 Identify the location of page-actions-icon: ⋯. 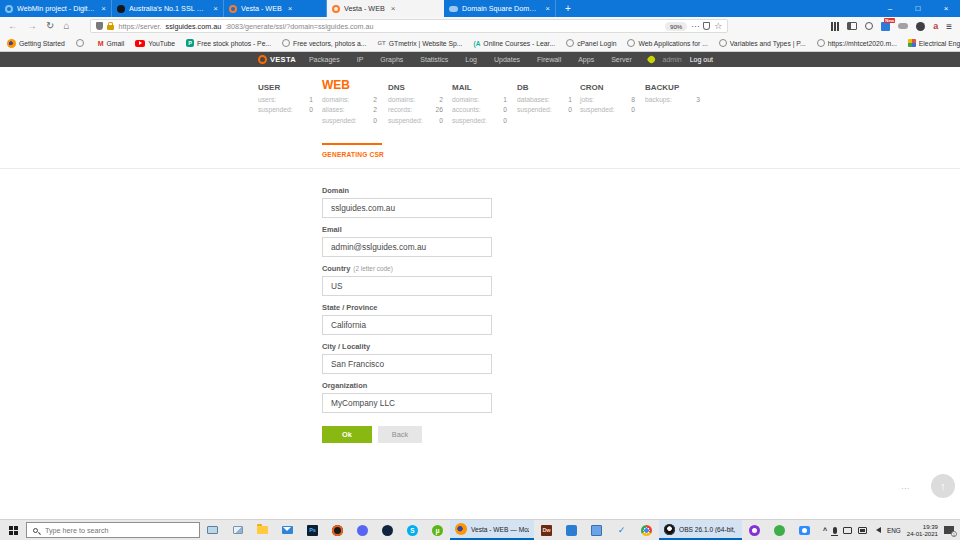
(695, 26).